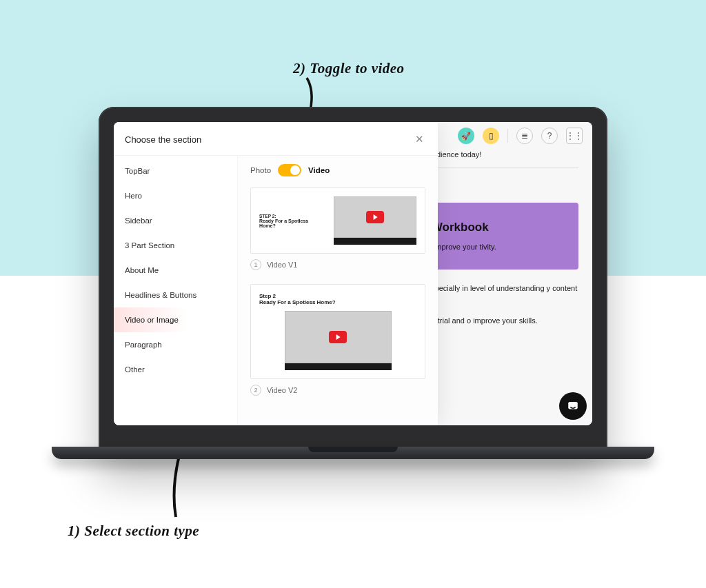  Describe the element at coordinates (256, 265) in the screenshot. I see `layout-number: 1` at that location.